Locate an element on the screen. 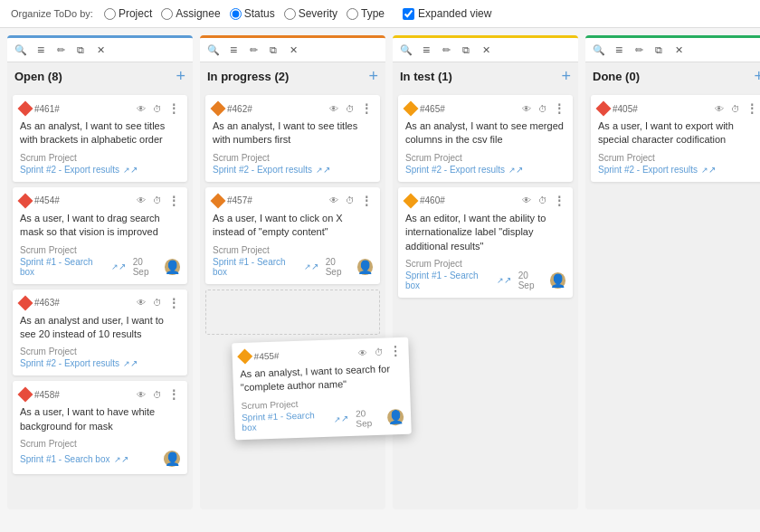 Image resolution: width=760 pixels, height=532 pixels. close-icon-test: ✕ is located at coordinates (486, 50).